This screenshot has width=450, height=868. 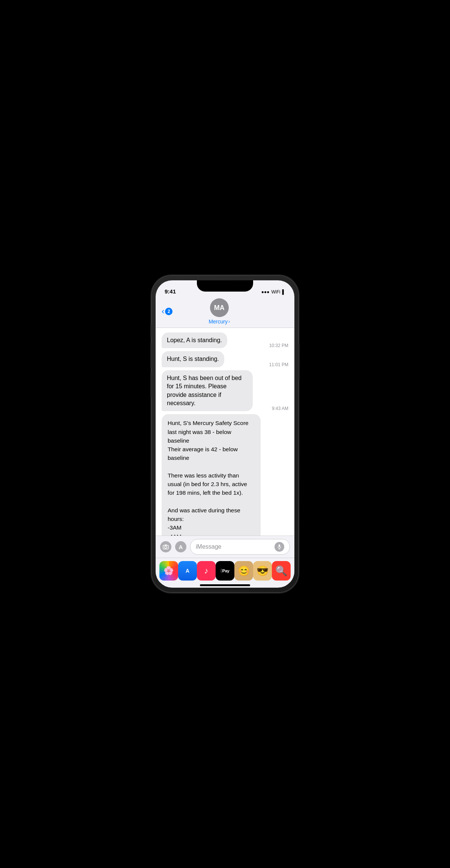 What do you see at coordinates (188, 571) in the screenshot?
I see `svg-text: A` at bounding box center [188, 571].